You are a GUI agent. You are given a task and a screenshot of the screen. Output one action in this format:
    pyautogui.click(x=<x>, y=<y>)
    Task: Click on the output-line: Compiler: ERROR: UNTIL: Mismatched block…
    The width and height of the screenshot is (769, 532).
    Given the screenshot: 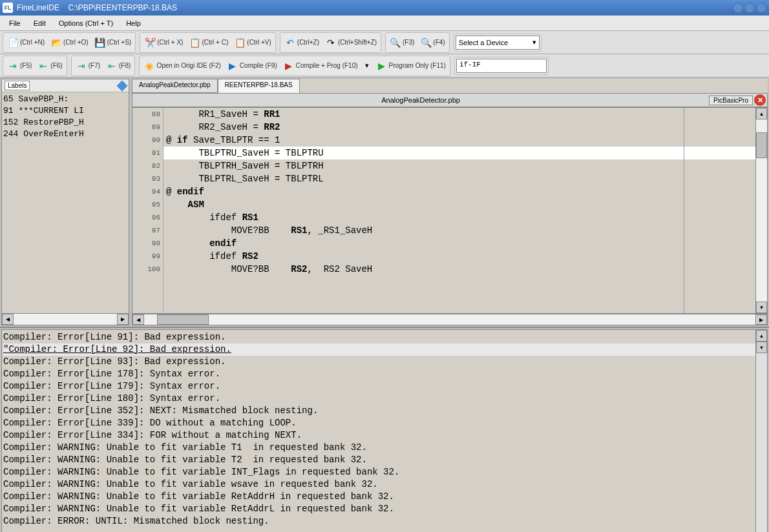 What is the action you would take?
    pyautogui.click(x=384, y=522)
    